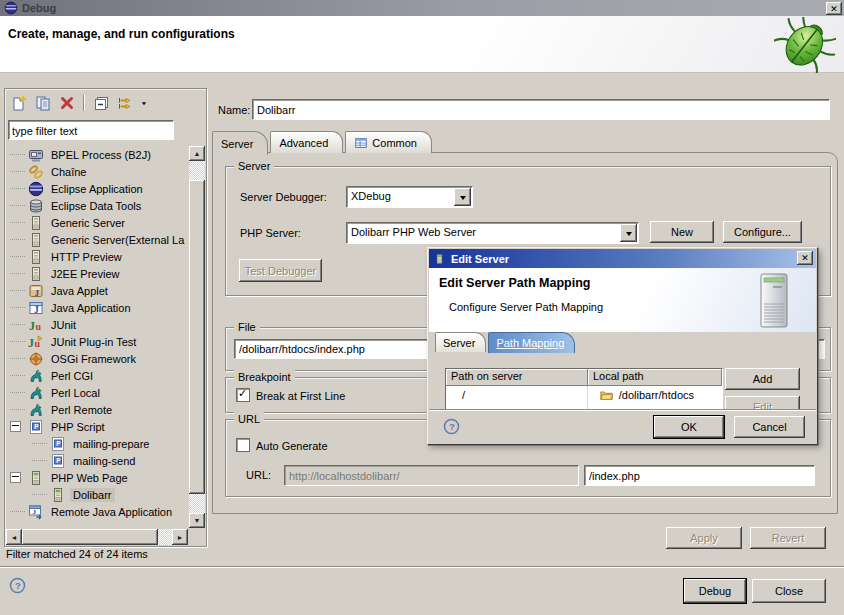 The height and width of the screenshot is (615, 844). What do you see at coordinates (97, 494) in the screenshot?
I see `tree-item-dolibarr: Dolibarr` at bounding box center [97, 494].